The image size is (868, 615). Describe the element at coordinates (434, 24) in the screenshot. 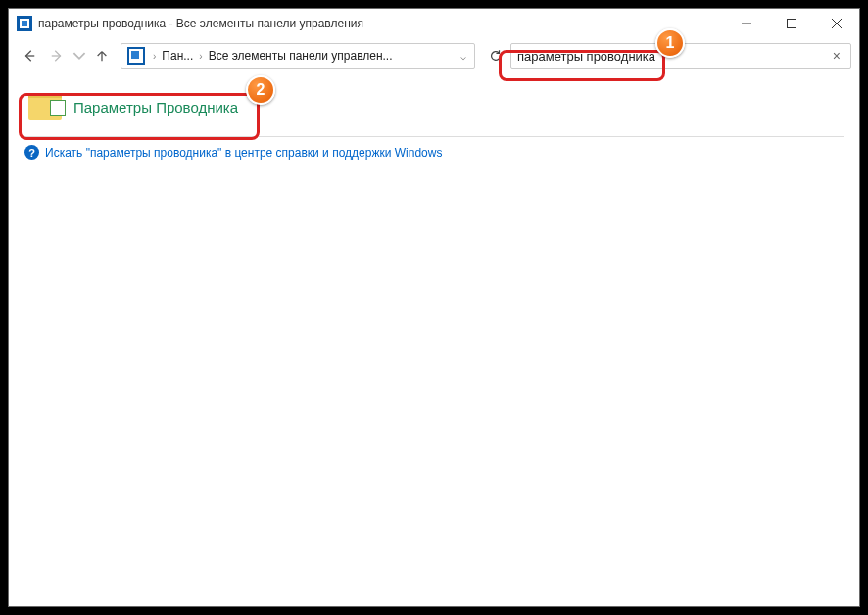

I see `titlebar: параметры проводника - Все элементы пане…` at that location.